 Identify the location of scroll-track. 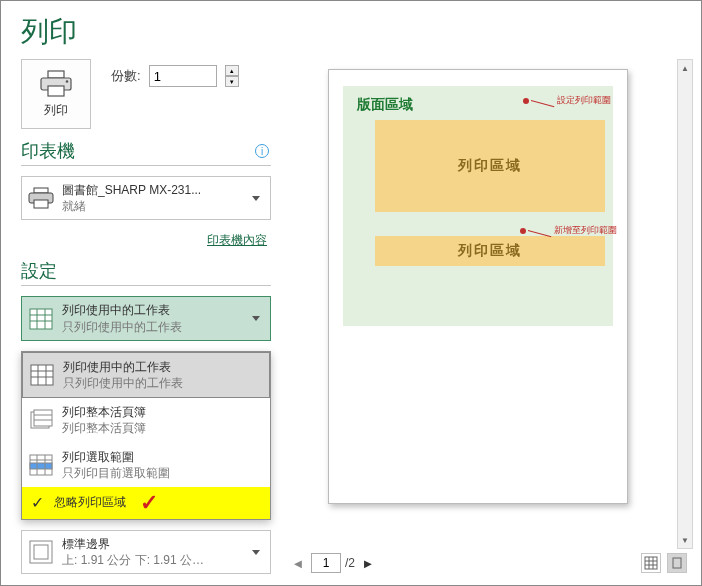
(685, 304).